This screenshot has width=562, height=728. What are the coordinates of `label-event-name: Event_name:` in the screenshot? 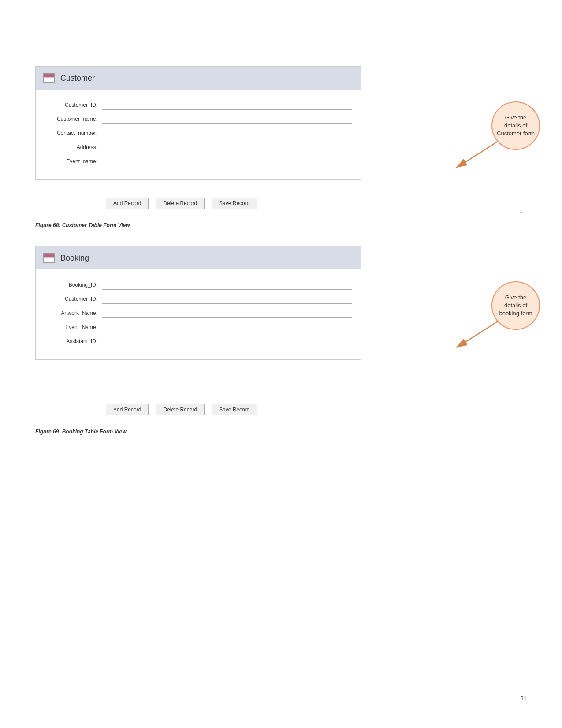 It's located at (73, 161).